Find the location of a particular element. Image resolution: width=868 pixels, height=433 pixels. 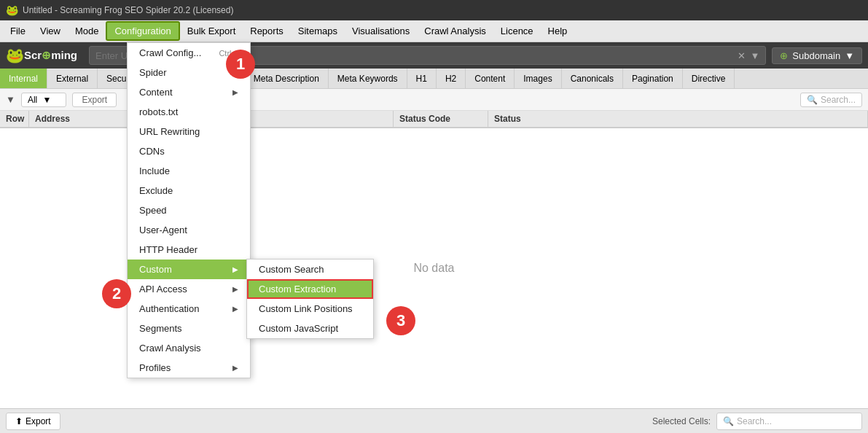

menu-item-mode: Mode is located at coordinates (87, 31).